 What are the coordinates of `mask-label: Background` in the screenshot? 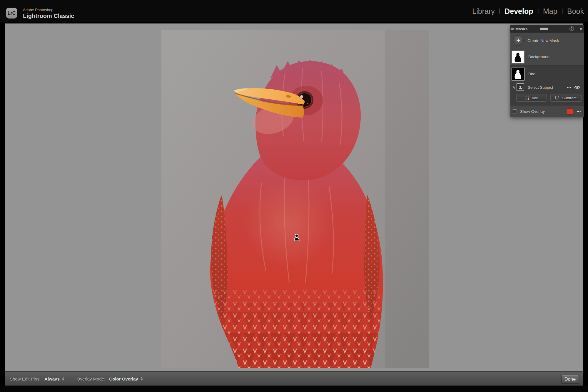 It's located at (539, 57).